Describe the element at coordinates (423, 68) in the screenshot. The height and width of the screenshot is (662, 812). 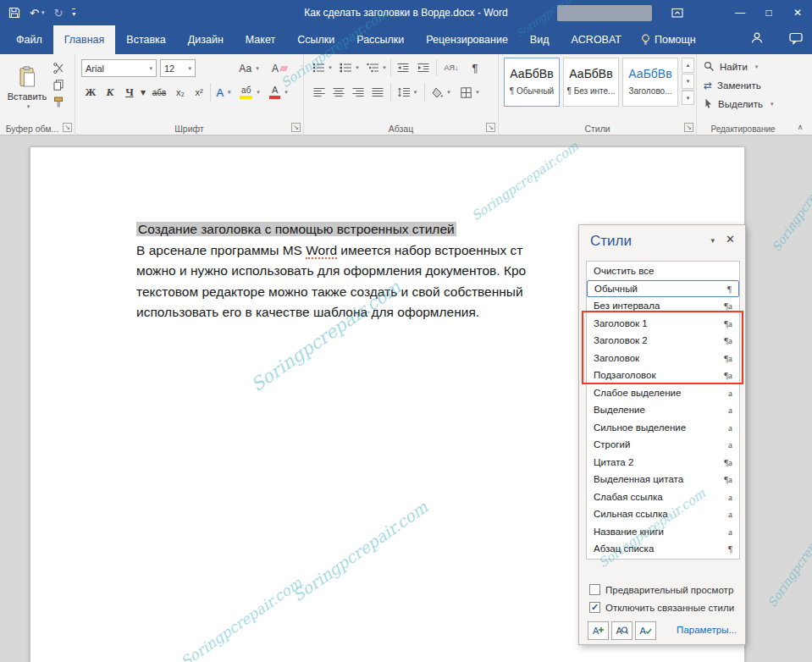
I see `increase-indent-button` at that location.